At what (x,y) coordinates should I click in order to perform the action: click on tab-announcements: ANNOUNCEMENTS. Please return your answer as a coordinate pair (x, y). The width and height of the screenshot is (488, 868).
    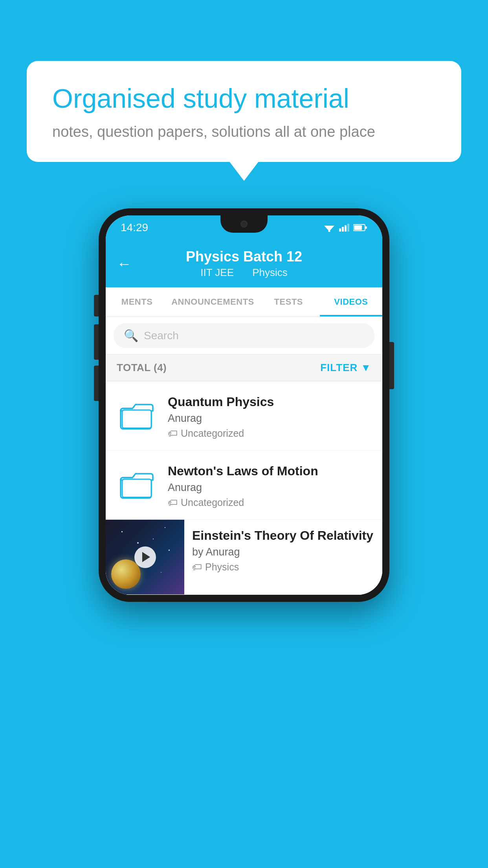
    Looking at the image, I should click on (213, 302).